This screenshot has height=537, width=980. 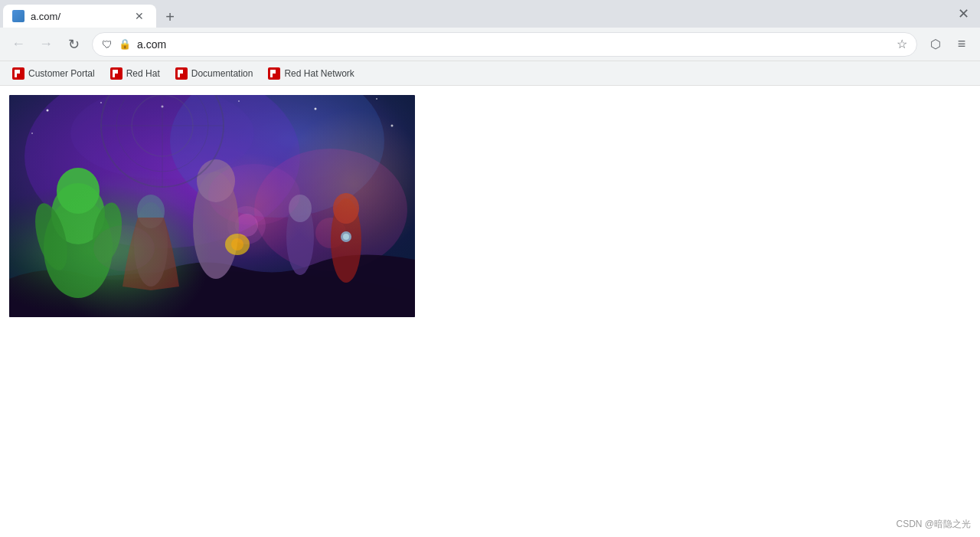 I want to click on address-bar: 🛡 🔒 ☆, so click(x=505, y=44).